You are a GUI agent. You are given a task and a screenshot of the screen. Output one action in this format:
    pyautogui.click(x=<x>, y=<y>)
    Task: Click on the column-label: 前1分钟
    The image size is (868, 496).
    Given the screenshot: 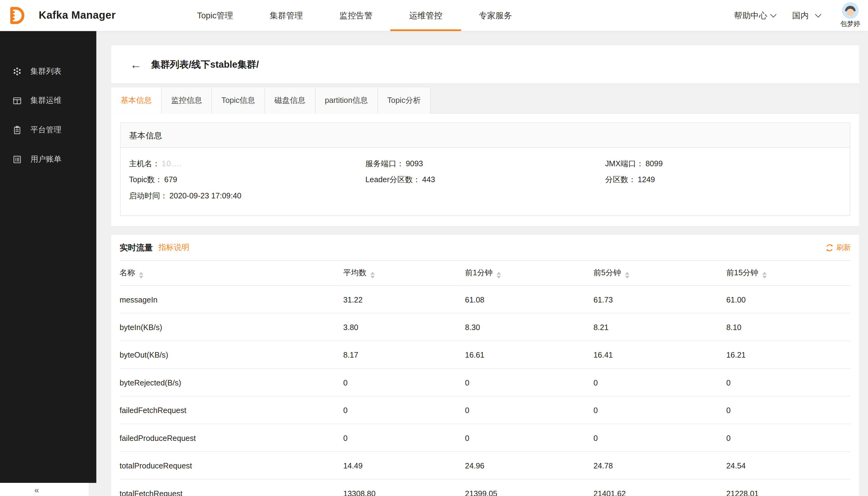 What is the action you would take?
    pyautogui.click(x=479, y=272)
    